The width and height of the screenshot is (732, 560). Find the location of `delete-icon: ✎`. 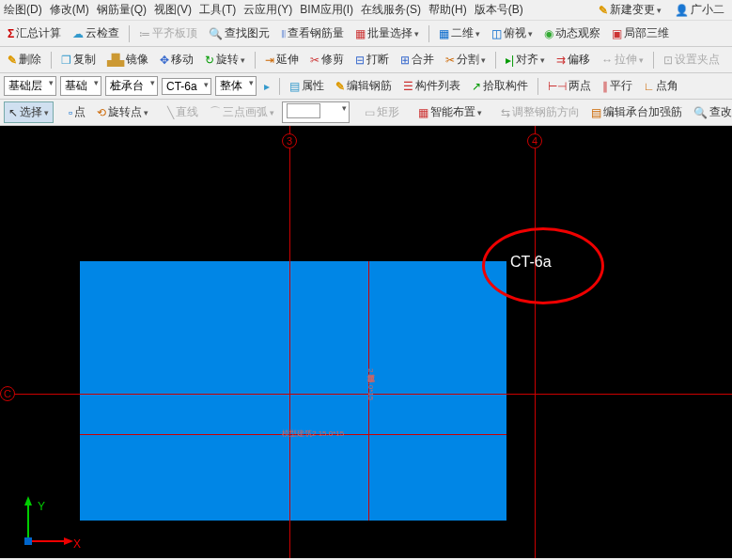

delete-icon: ✎ is located at coordinates (12, 60).